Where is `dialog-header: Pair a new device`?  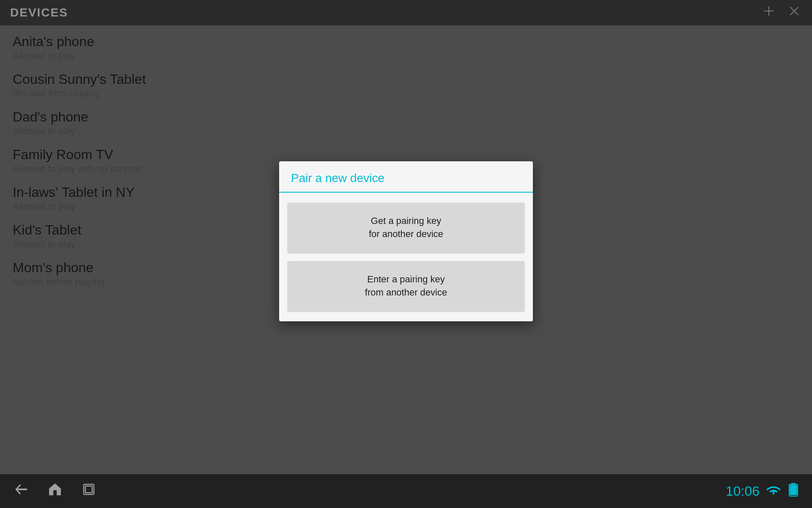
dialog-header: Pair a new device is located at coordinates (406, 177).